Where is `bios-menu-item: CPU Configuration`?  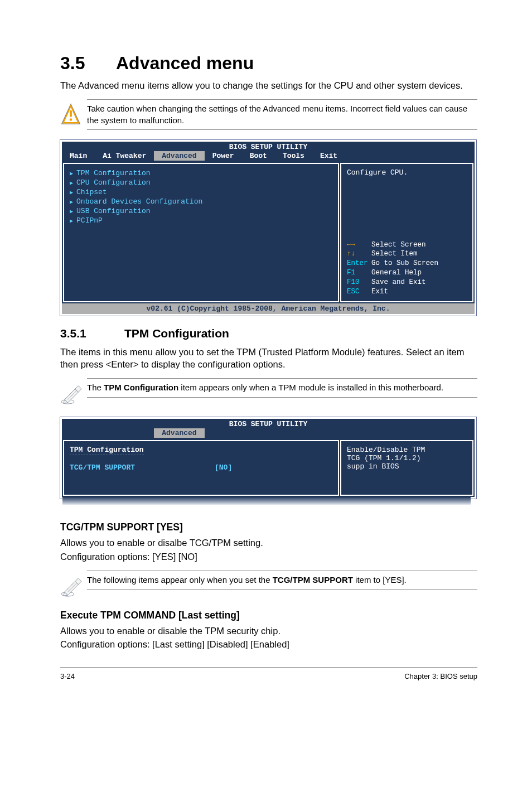
bios-menu-item: CPU Configuration is located at coordinates (201, 183).